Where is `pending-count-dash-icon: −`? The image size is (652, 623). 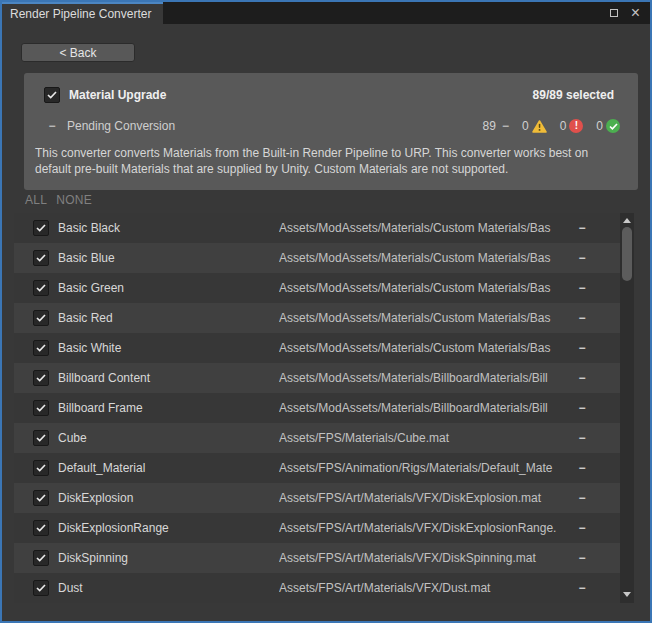 pending-count-dash-icon: − is located at coordinates (506, 126).